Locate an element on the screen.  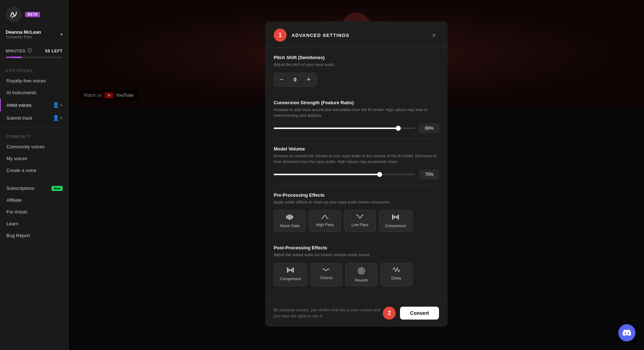
effect-chorus-button: Chorus is located at coordinates (326, 274).